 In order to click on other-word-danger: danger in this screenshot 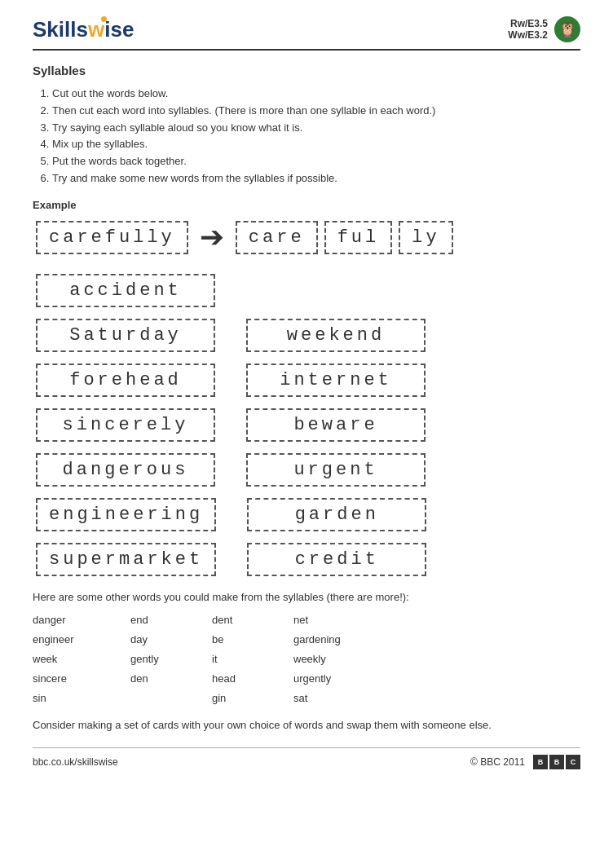, I will do `click(82, 620)`.